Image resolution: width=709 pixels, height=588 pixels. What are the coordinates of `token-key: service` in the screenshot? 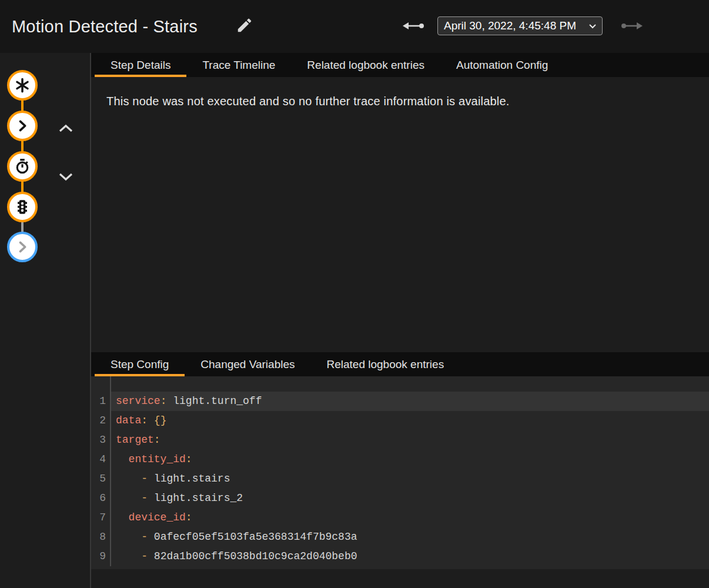 It's located at (138, 401).